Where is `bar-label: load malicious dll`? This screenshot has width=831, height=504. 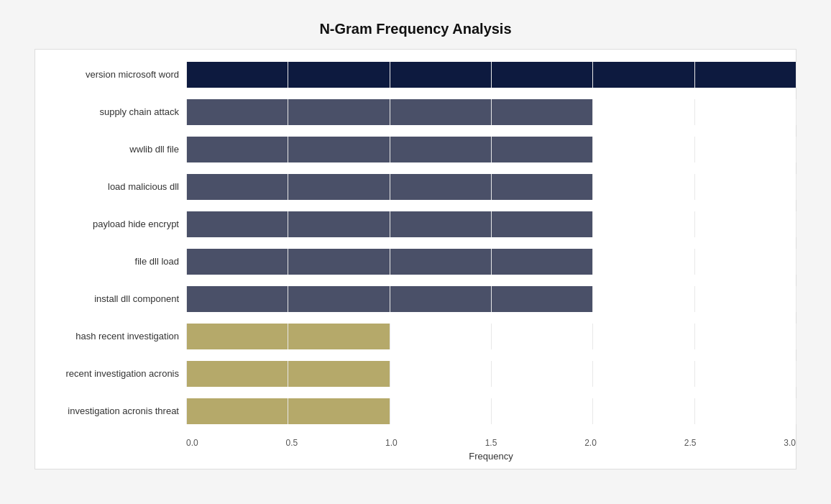
bar-label: load malicious dll is located at coordinates (111, 187).